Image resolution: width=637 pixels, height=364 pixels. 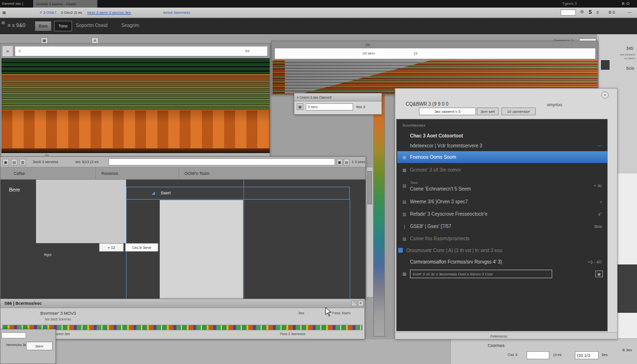 I want to click on menubar-item-3: 3 es, so click(x=79, y=13).